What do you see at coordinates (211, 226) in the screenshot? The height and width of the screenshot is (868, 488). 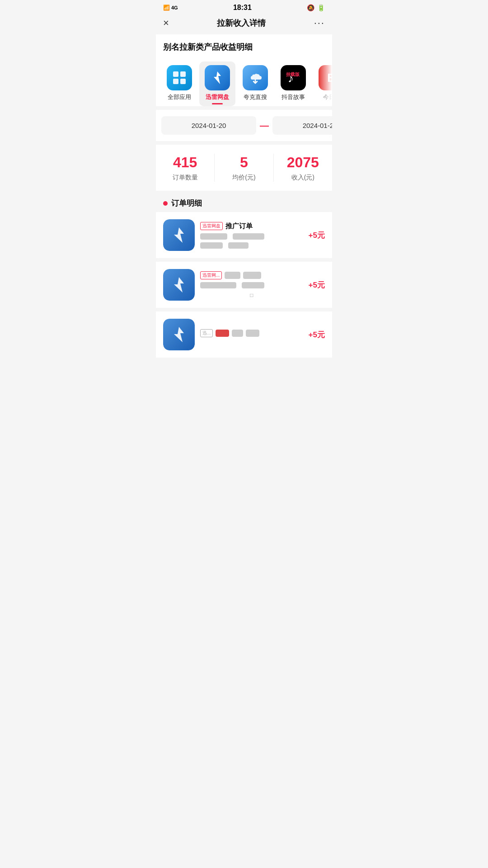 I see `app-badge-1: 迅雷网盘` at bounding box center [211, 226].